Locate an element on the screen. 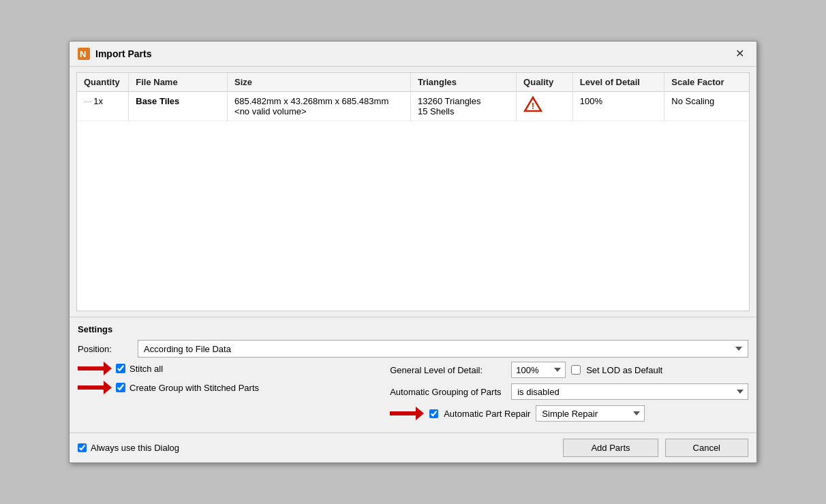 The image size is (826, 504). dialog-title: Import Parts is located at coordinates (123, 54).